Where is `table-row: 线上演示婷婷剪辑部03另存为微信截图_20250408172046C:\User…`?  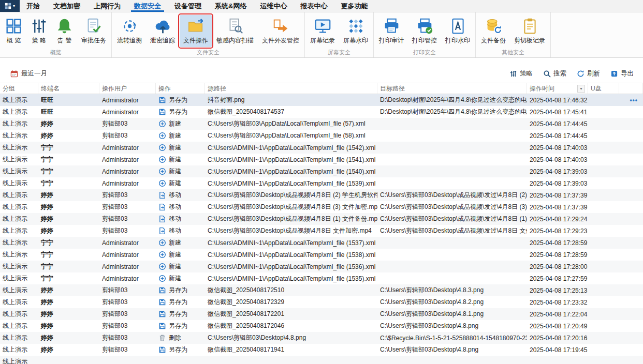 table-row: 线上演示婷婷剪辑部03另存为微信截图_20250408172046C:\User… is located at coordinates (322, 326).